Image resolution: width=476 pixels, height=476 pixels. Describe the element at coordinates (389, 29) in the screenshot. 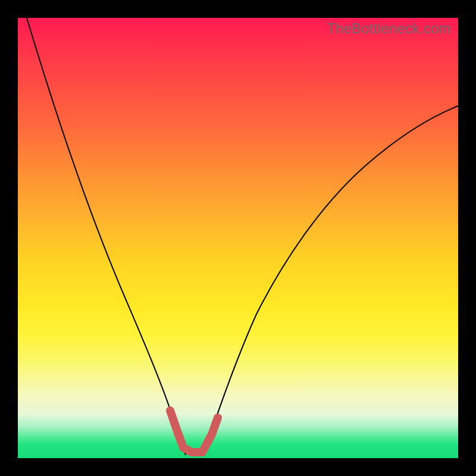

I see `watermark-text: TheBottleneck.com` at that location.